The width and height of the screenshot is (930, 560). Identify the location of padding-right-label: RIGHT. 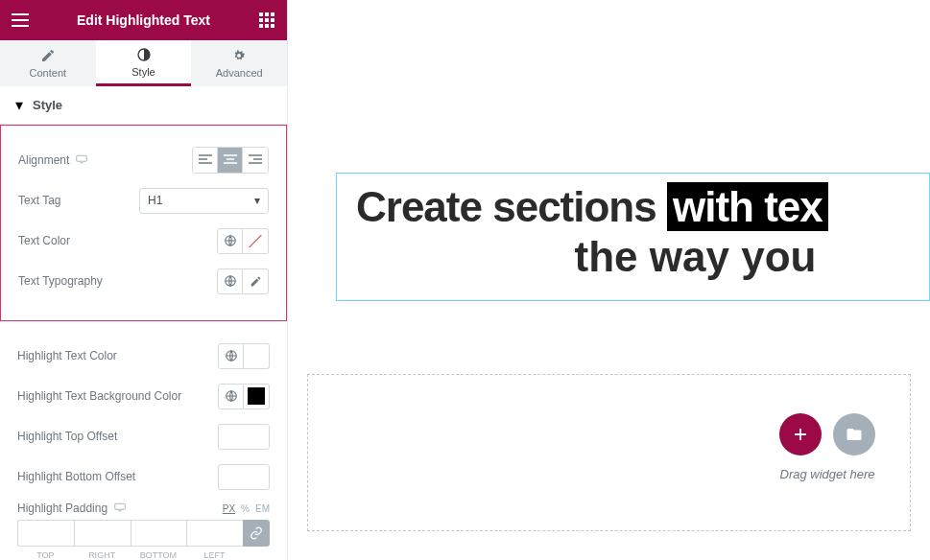
(102, 555).